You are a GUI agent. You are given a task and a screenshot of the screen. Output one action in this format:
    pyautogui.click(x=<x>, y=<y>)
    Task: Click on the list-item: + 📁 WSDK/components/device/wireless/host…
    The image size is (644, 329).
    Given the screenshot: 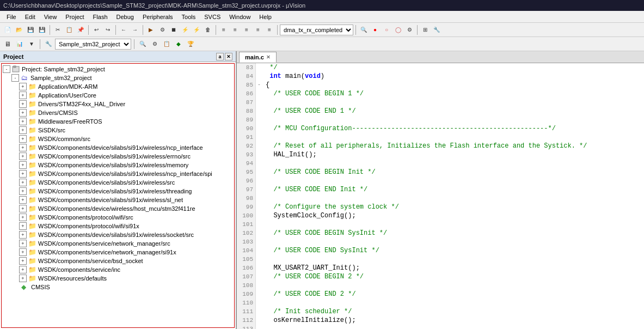 What is the action you would take?
    pyautogui.click(x=118, y=209)
    